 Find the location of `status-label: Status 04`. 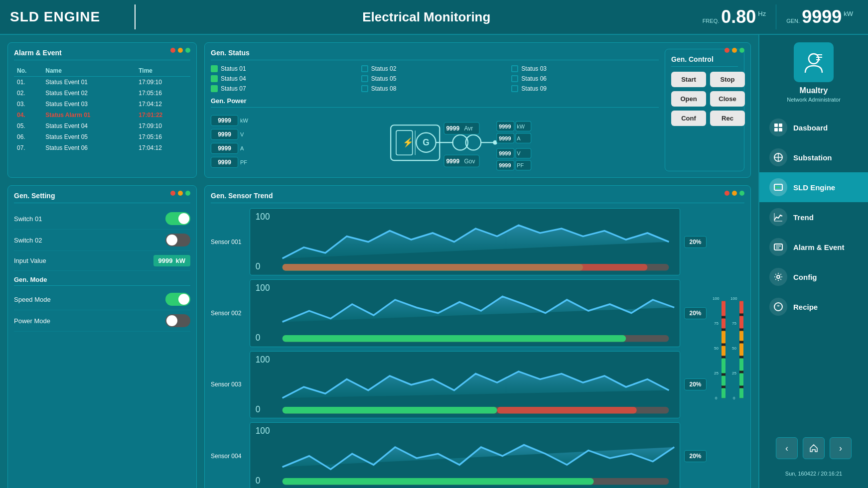

status-label: Status 04 is located at coordinates (233, 79).